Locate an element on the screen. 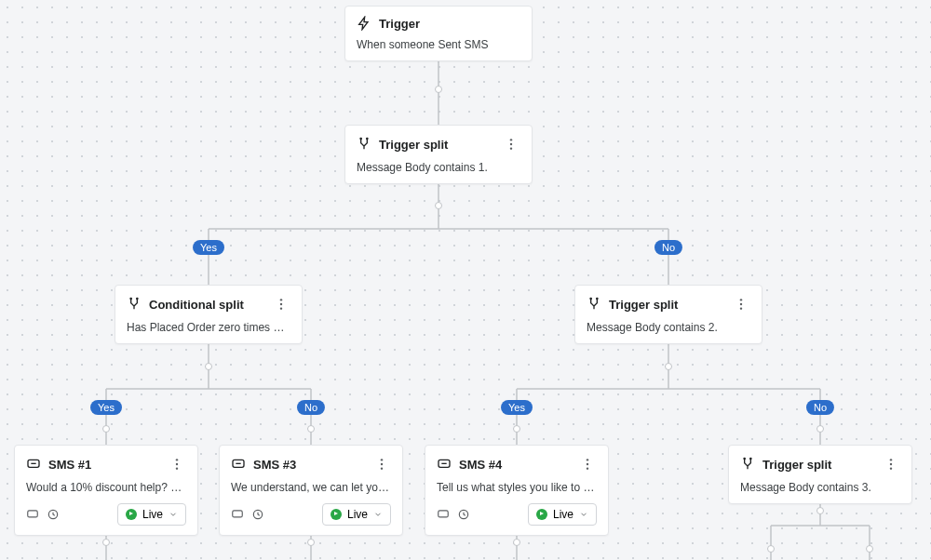  node-title: SMS #4 is located at coordinates (515, 465).